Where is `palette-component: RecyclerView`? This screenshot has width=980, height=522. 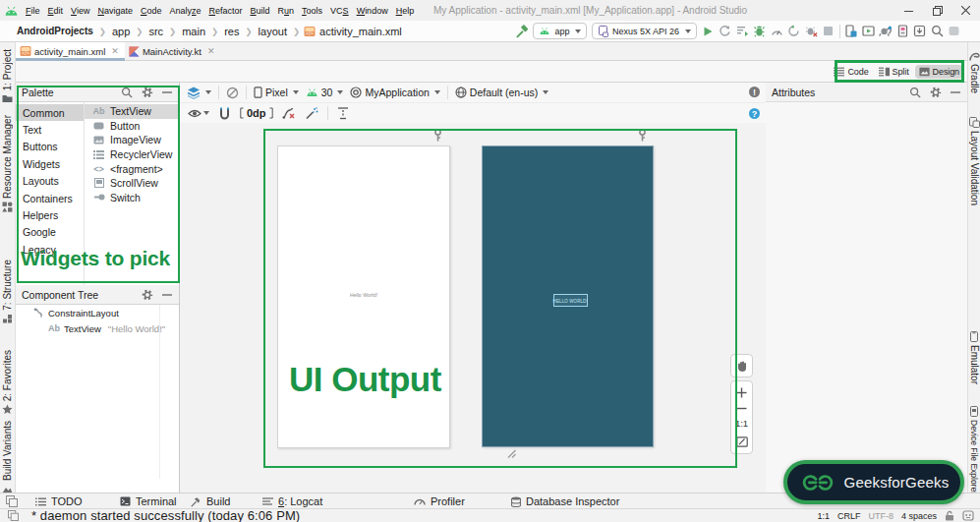
palette-component: RecyclerView is located at coordinates (132, 155).